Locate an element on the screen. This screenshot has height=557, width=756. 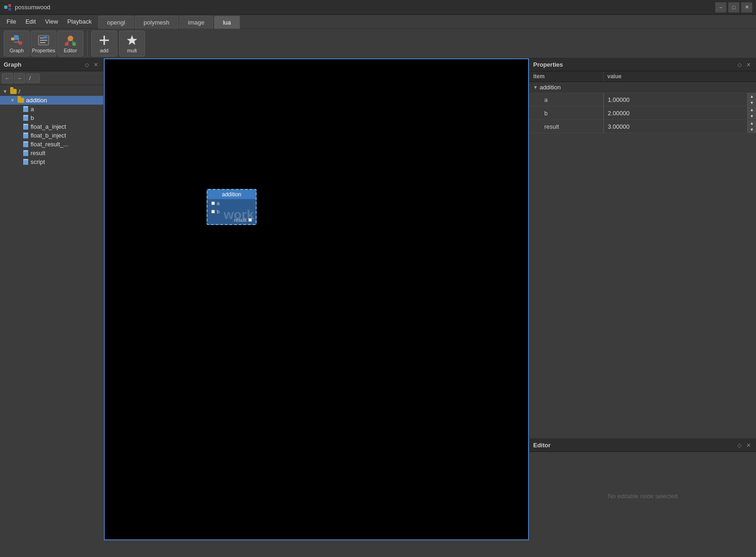
tree-item-float-result: float_result_... is located at coordinates (52, 144).